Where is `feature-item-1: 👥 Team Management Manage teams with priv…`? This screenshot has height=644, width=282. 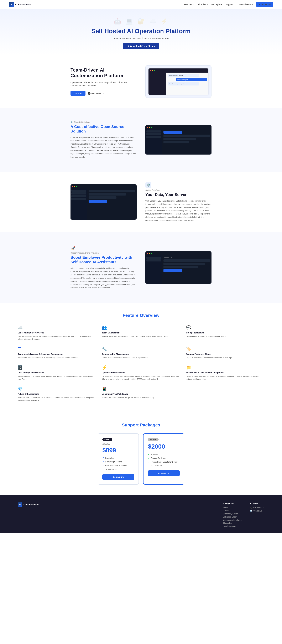 feature-item-1: 👥 Team Management Manage teams with priv… is located at coordinates (141, 333).